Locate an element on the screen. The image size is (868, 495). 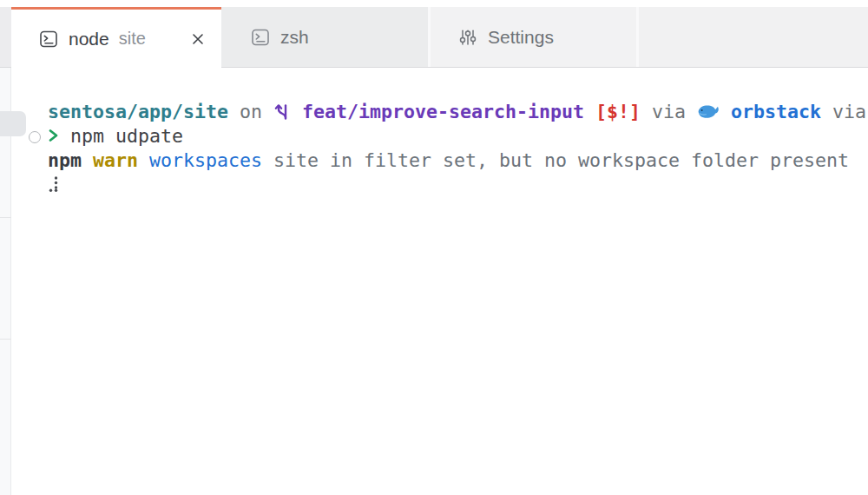
git-branch-name: feat/improve-search-input is located at coordinates (443, 111).